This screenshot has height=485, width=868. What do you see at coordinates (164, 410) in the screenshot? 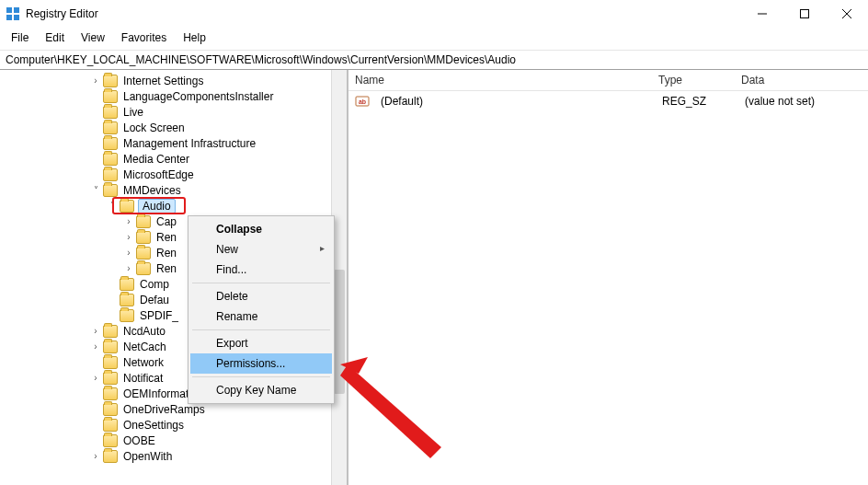
I see `tree-item-label: OneDriveRamps` at bounding box center [164, 410].